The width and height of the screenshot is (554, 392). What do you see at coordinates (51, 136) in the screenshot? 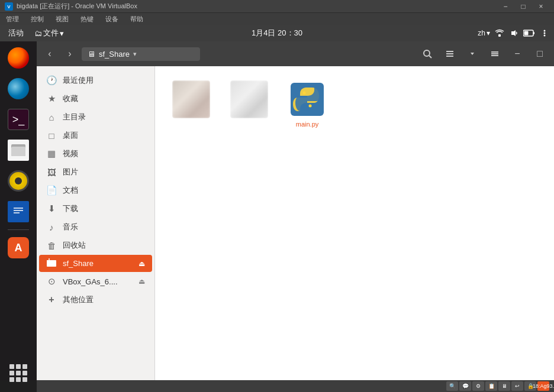
I see `desktop-icon: □` at bounding box center [51, 136].